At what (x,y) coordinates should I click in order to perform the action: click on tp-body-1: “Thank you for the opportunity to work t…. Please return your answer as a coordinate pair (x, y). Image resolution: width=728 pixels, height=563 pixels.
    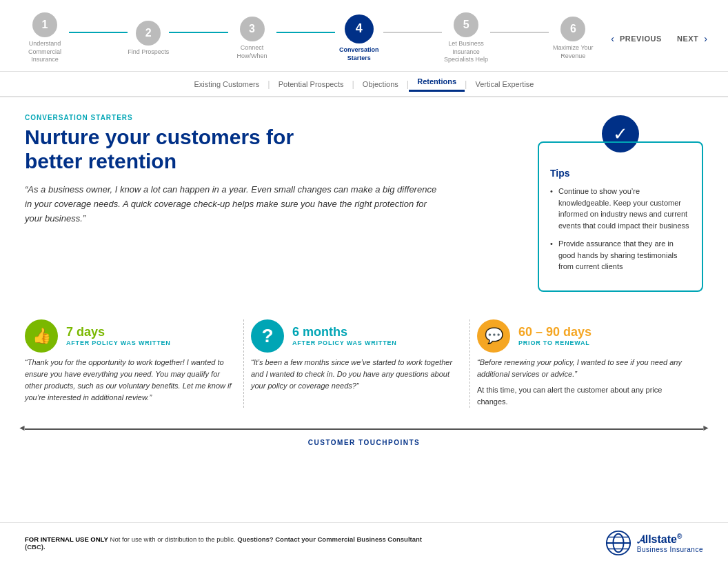
    Looking at the image, I should click on (131, 380).